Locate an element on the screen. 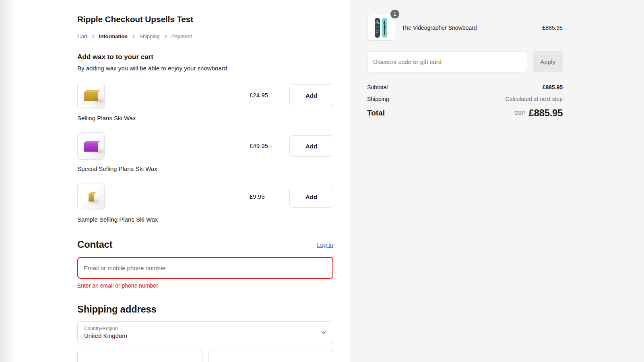 This screenshot has height=362, width=644. product-price: £49.95 is located at coordinates (270, 146).